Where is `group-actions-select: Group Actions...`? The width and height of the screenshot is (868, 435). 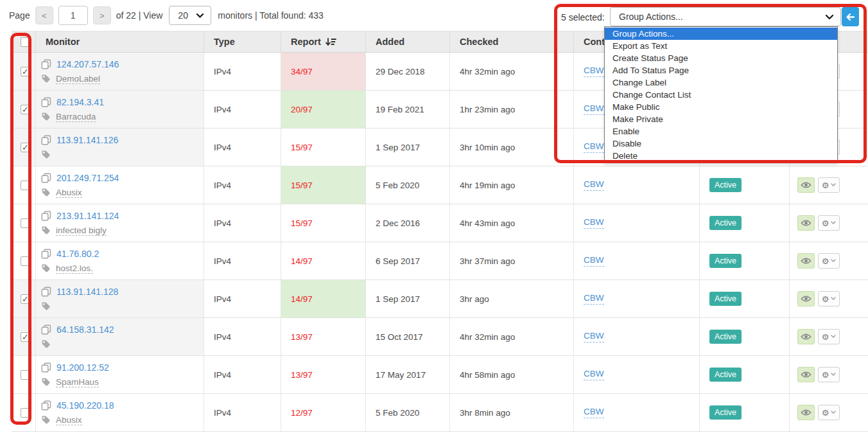
group-actions-select: Group Actions... is located at coordinates (725, 17).